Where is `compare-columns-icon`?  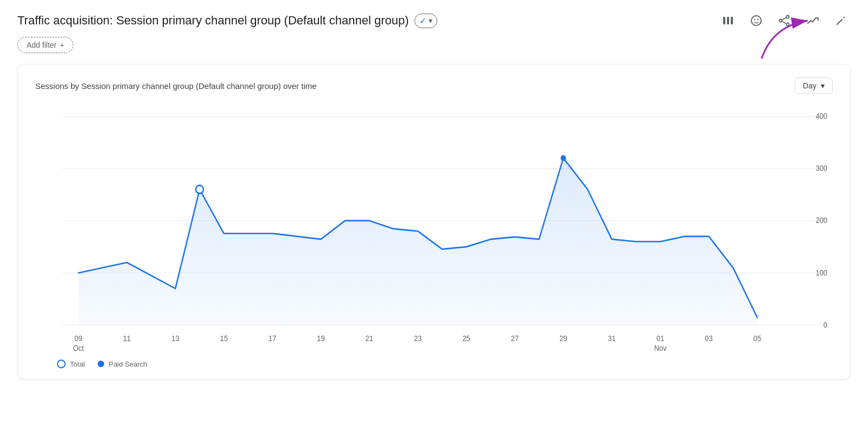 compare-columns-icon is located at coordinates (728, 21).